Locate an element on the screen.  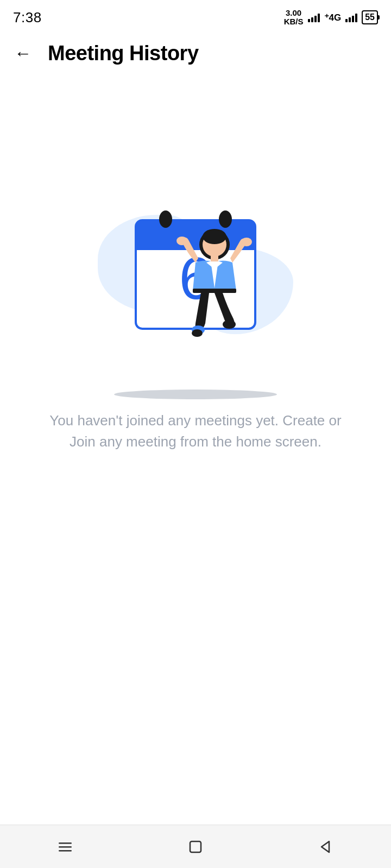
nav-menu-button is located at coordinates (65, 847).